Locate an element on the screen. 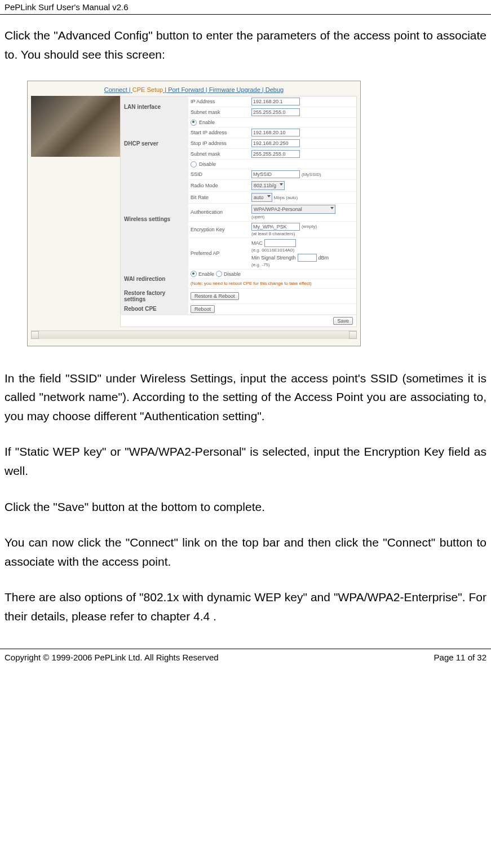 The image size is (491, 868). paragraph-2: In the field "SSID" under Wireless Setti… is located at coordinates (246, 397).